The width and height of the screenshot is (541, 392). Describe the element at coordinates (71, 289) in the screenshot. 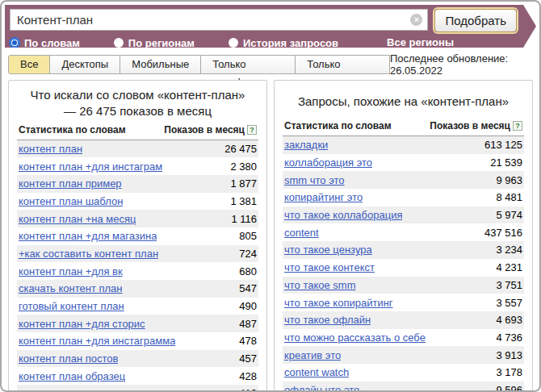

I see `query-link: скачать контент план` at that location.